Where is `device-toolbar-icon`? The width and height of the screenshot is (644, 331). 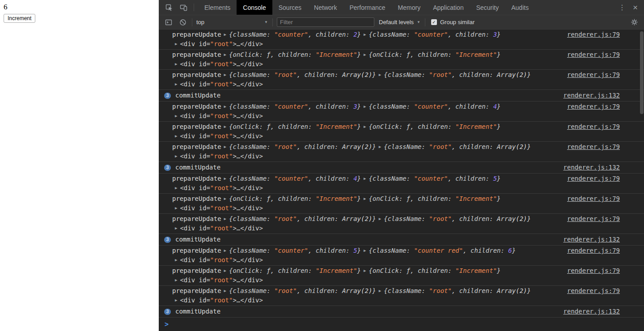
device-toolbar-icon is located at coordinates (184, 8).